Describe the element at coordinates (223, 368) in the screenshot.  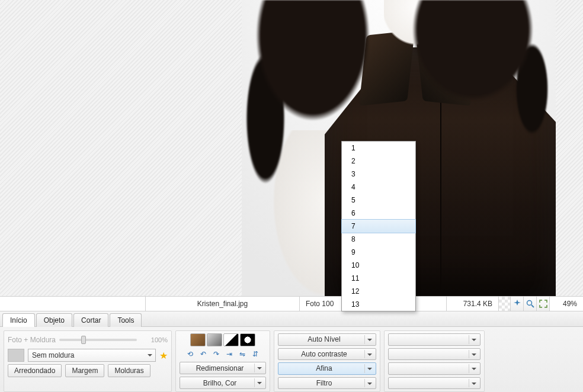
I see `resize-button: Redimensionar` at that location.